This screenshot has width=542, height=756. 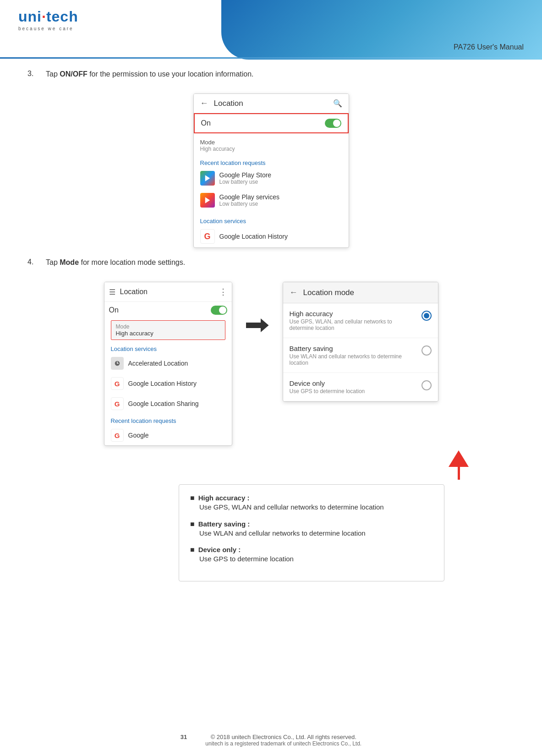 I want to click on screen-location-2: ☰ Location ⋮ On Mode High accuracy Locat…, so click(x=168, y=364).